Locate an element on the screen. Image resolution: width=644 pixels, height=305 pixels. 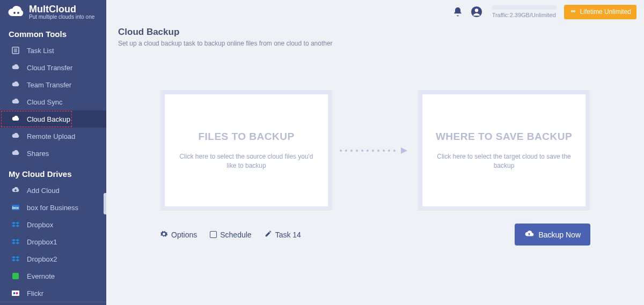
sidebar-resize-handle is located at coordinates (105, 204).